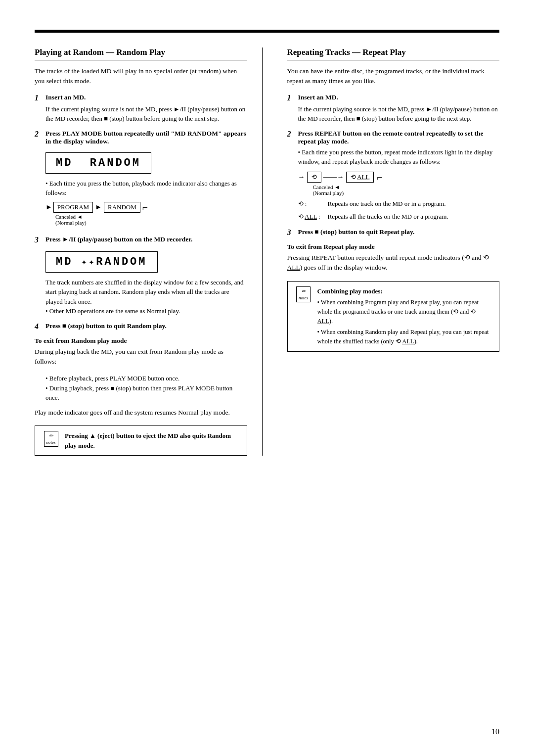  I want to click on exit-random-bullets: Before playback, press PLAY MODE button …, so click(146, 388).